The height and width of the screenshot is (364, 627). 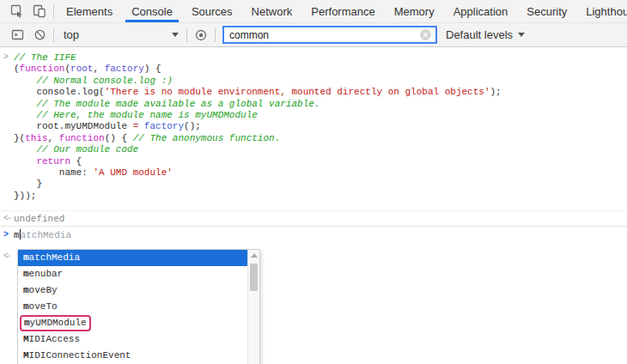 I want to click on red-annotation-box: myUMDModule, so click(x=55, y=323).